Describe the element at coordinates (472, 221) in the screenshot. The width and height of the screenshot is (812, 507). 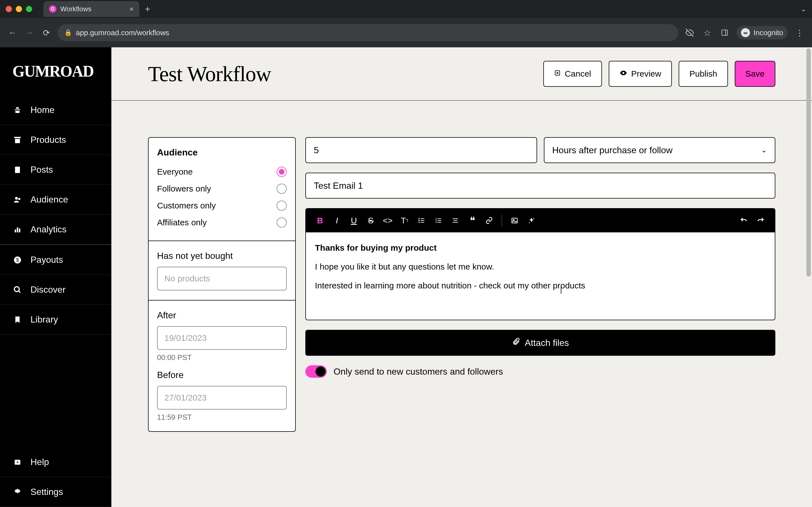
I see `quote-button: ❝` at that location.